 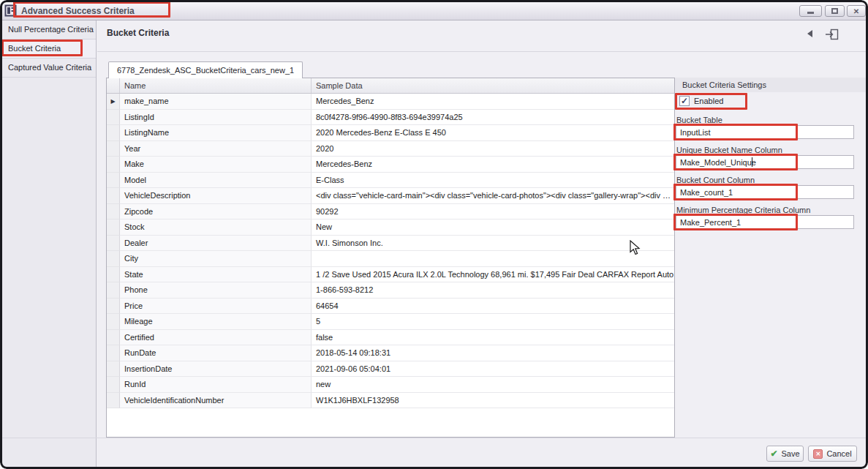 What do you see at coordinates (390, 165) in the screenshot?
I see `table-row: Make Mercedes-Benz` at bounding box center [390, 165].